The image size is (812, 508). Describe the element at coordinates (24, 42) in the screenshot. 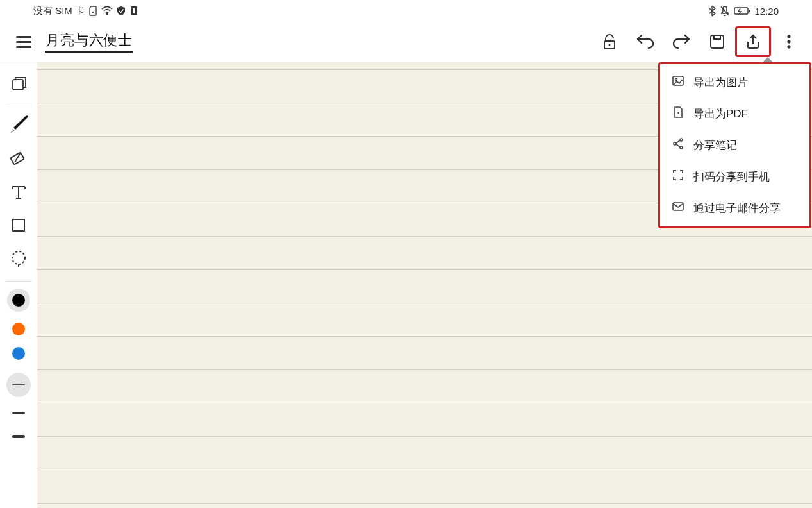

I see `menu-button` at that location.